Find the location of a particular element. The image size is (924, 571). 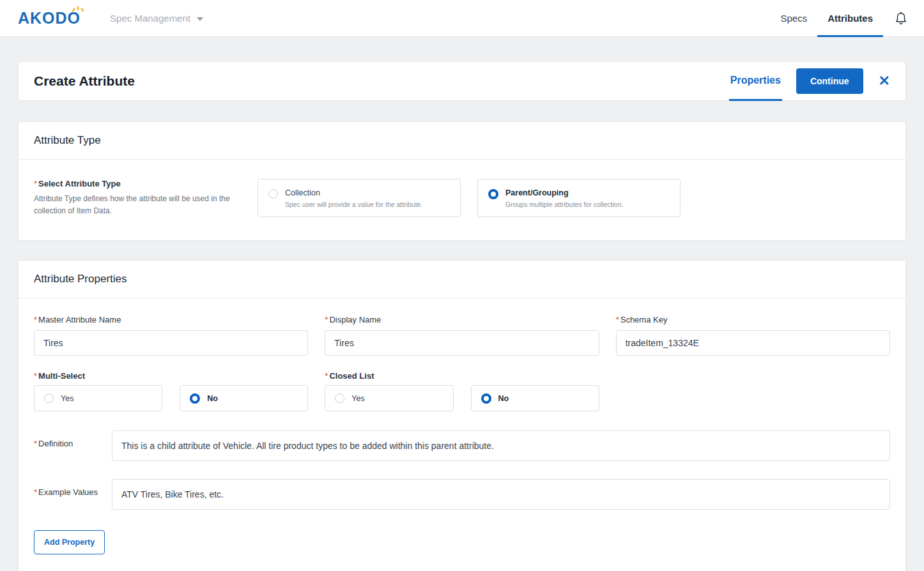

schema-key-input is located at coordinates (753, 343).